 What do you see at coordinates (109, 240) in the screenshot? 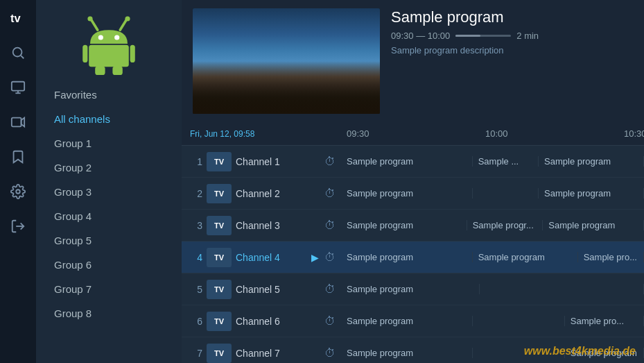
I see `sidebar-item-group-5: Group 5` at bounding box center [109, 240].